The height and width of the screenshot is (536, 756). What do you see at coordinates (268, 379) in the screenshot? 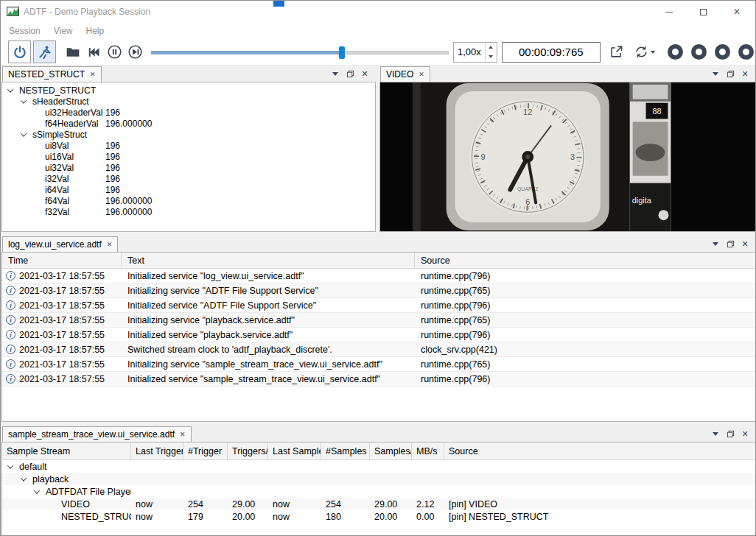
I see `log-text: Initialized service "sample_stream_trace…` at bounding box center [268, 379].